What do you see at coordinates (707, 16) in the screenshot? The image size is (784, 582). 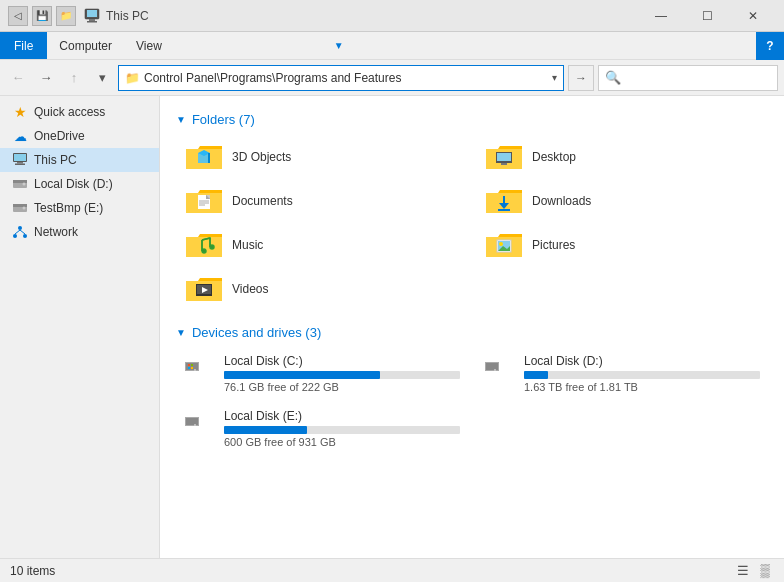 I see `title-bar-controls: — ☐ ✕` at bounding box center [707, 16].